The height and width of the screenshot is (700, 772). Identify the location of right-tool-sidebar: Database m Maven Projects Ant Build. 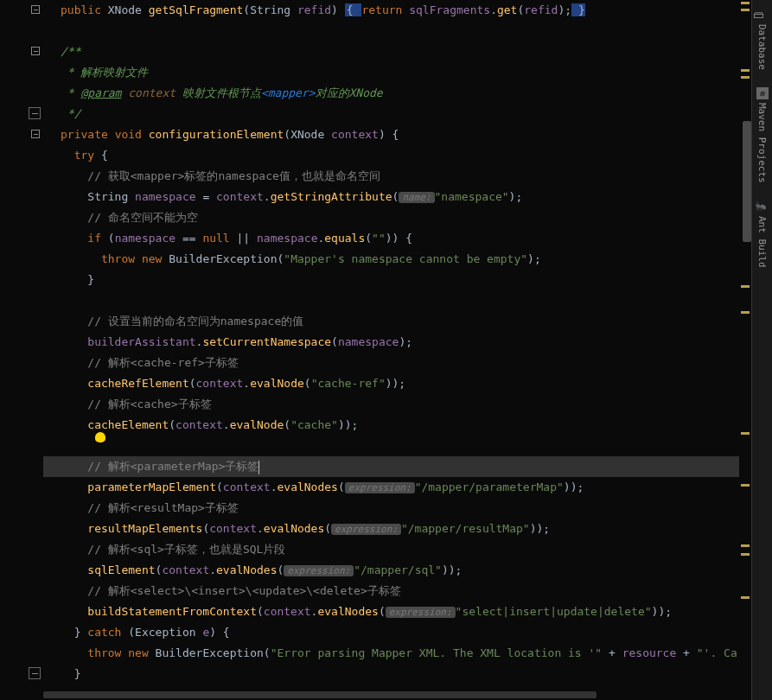
(762, 350).